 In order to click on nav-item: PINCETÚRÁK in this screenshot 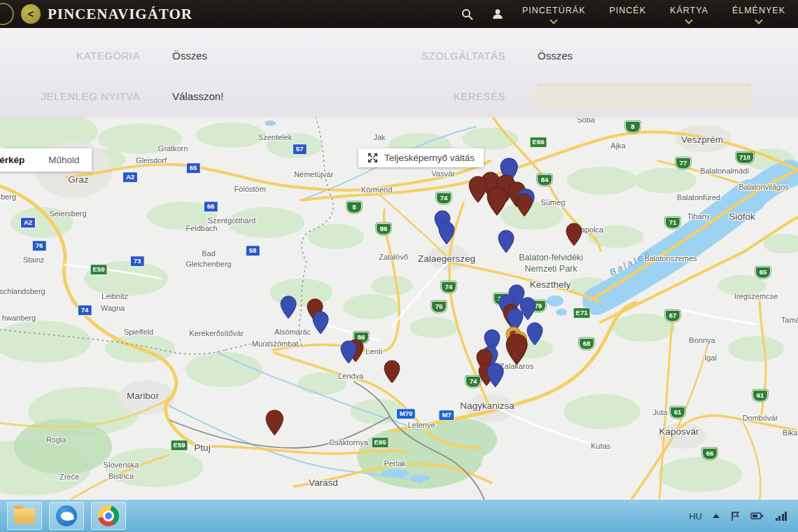, I will do `click(554, 14)`.